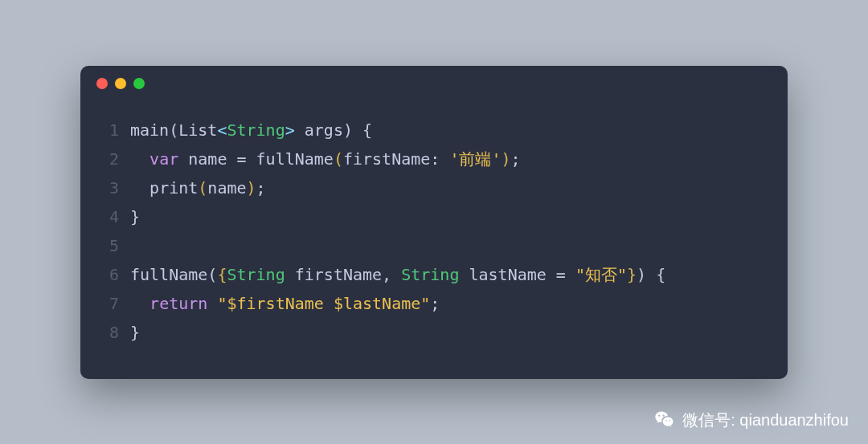 The width and height of the screenshot is (868, 444). What do you see at coordinates (105, 130) in the screenshot?
I see `line-number: 1` at bounding box center [105, 130].